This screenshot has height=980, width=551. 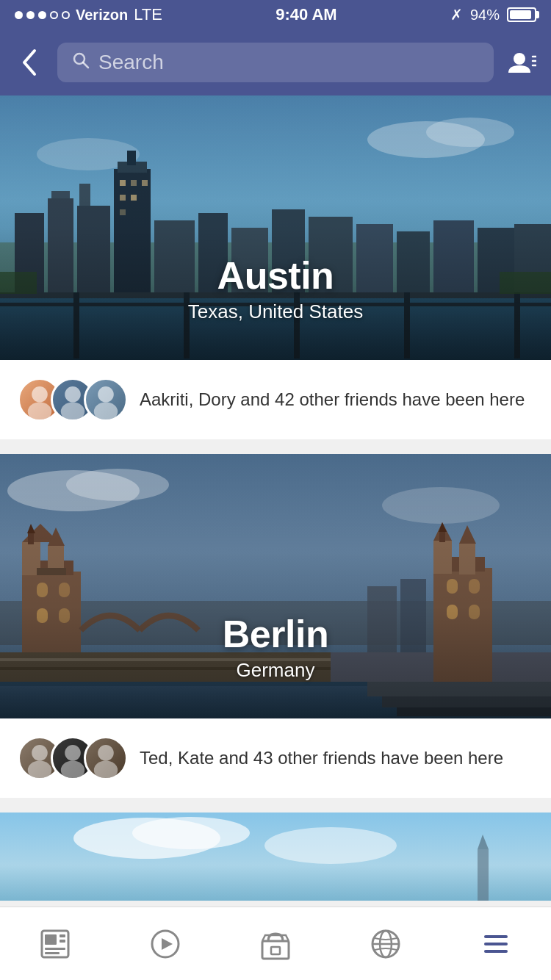 I want to click on tab-video, so click(x=165, y=944).